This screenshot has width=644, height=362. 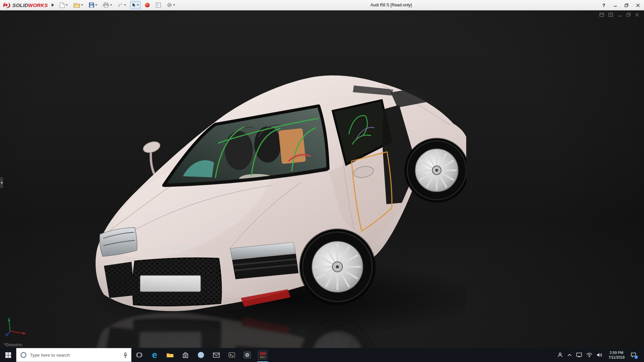 What do you see at coordinates (247, 355) in the screenshot?
I see `media-app-button` at bounding box center [247, 355].